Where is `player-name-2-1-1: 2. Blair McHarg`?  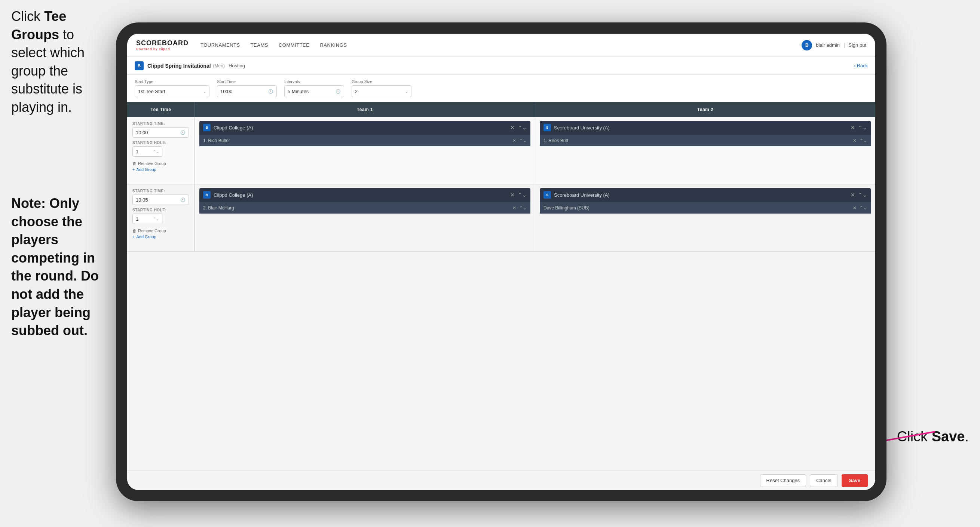 player-name-2-1-1: 2. Blair McHarg is located at coordinates (358, 208).